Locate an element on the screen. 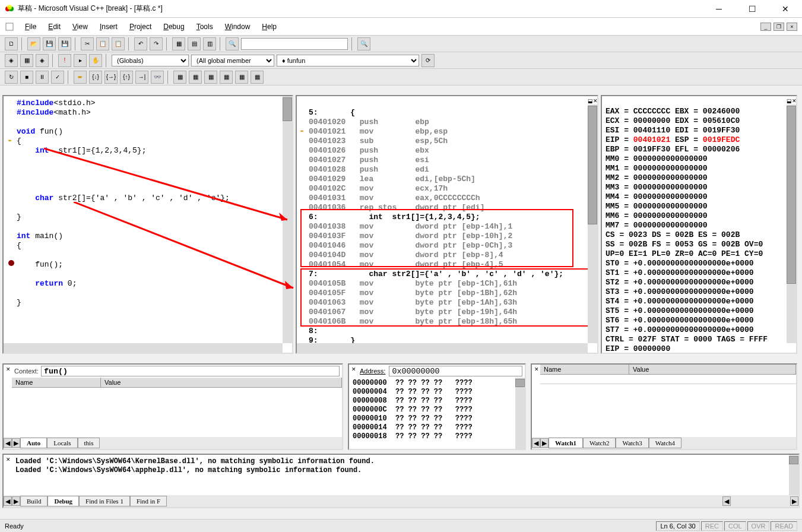 The height and width of the screenshot is (532, 802). callstack-button: ▦ is located at coordinates (242, 77).